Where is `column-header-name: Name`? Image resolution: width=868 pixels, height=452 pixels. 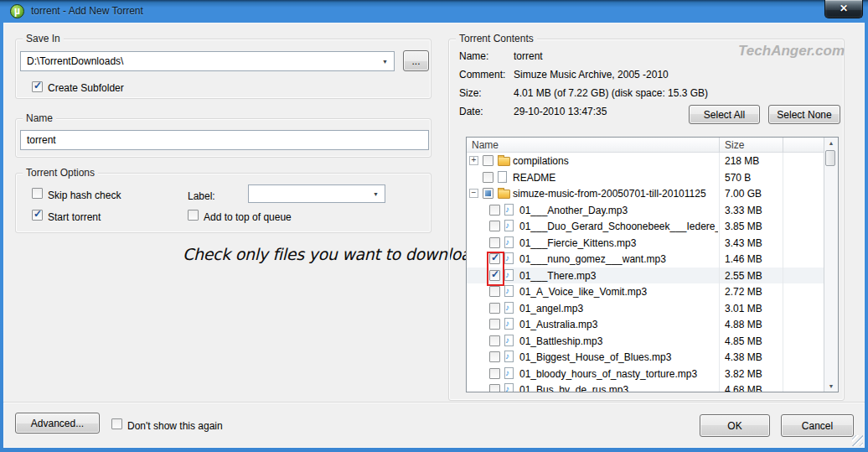 column-header-name: Name is located at coordinates (485, 145).